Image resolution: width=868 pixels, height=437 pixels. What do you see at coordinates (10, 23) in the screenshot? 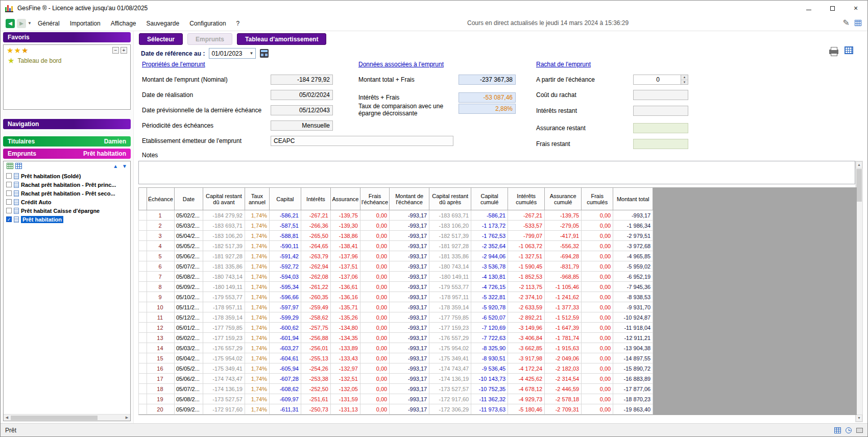
I see `back-button: ◀` at bounding box center [10, 23].